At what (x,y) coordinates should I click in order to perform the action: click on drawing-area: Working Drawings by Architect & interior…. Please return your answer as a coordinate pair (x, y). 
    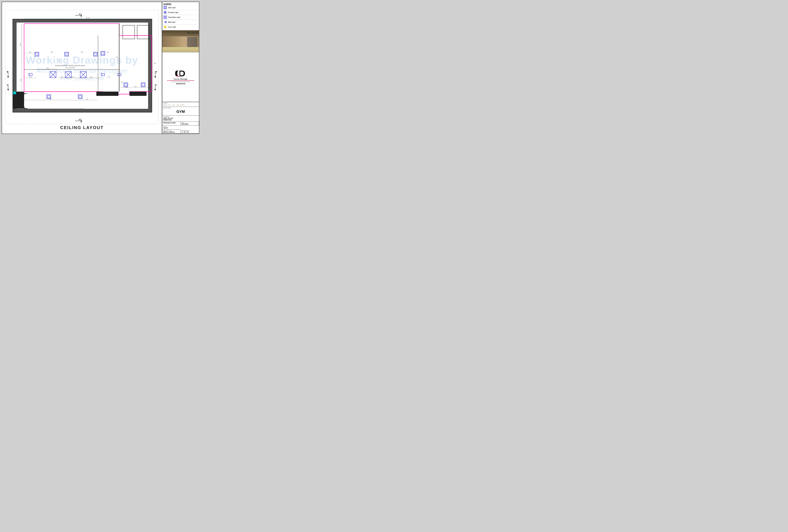
    Looking at the image, I should click on (82, 68).